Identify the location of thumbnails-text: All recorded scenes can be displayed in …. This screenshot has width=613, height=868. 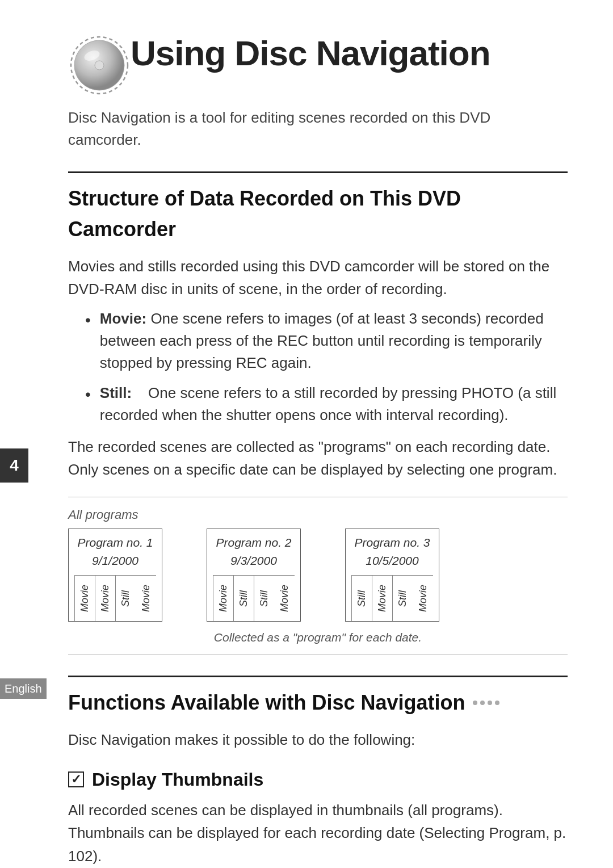
(318, 833).